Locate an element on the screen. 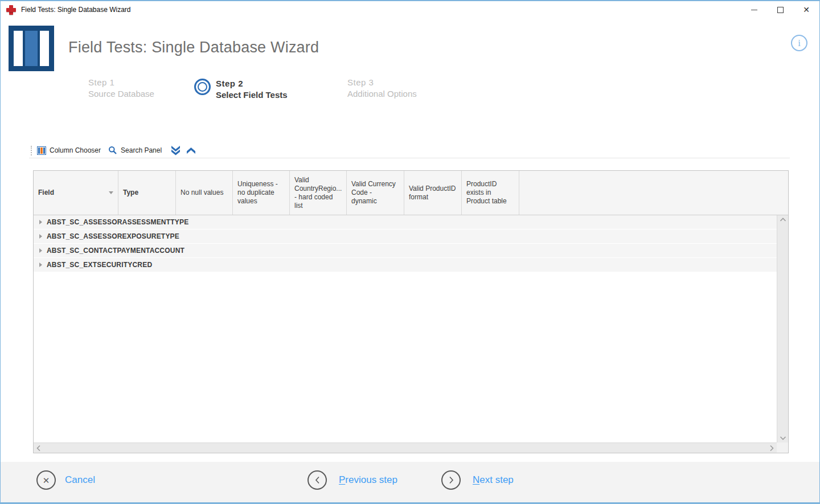 The height and width of the screenshot is (504, 820). column-header-valid-productid-format: Valid ProductID format is located at coordinates (433, 192).